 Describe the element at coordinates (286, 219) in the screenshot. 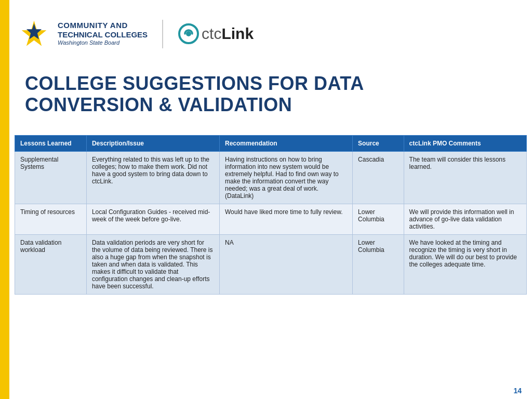

I see `cell-recommendation-1: Would have liked more time to fully revi…` at that location.